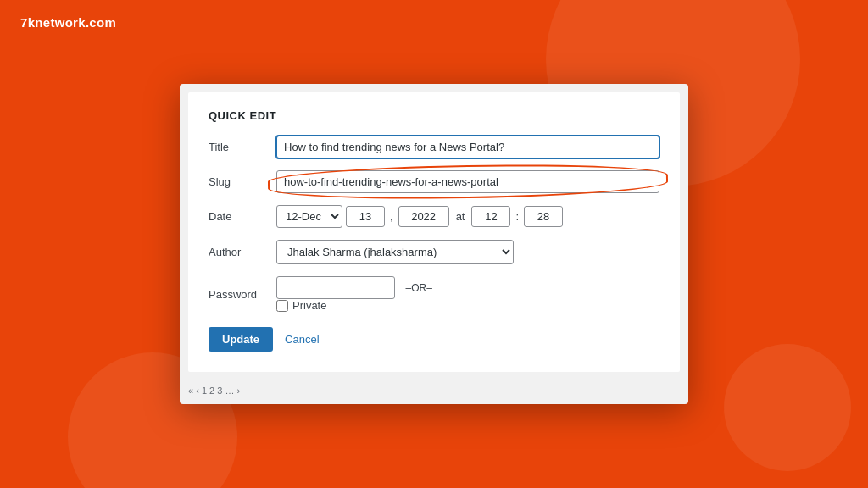 Image resolution: width=868 pixels, height=488 pixels. Describe the element at coordinates (302, 339) in the screenshot. I see `cancel-button: Cancel` at that location.